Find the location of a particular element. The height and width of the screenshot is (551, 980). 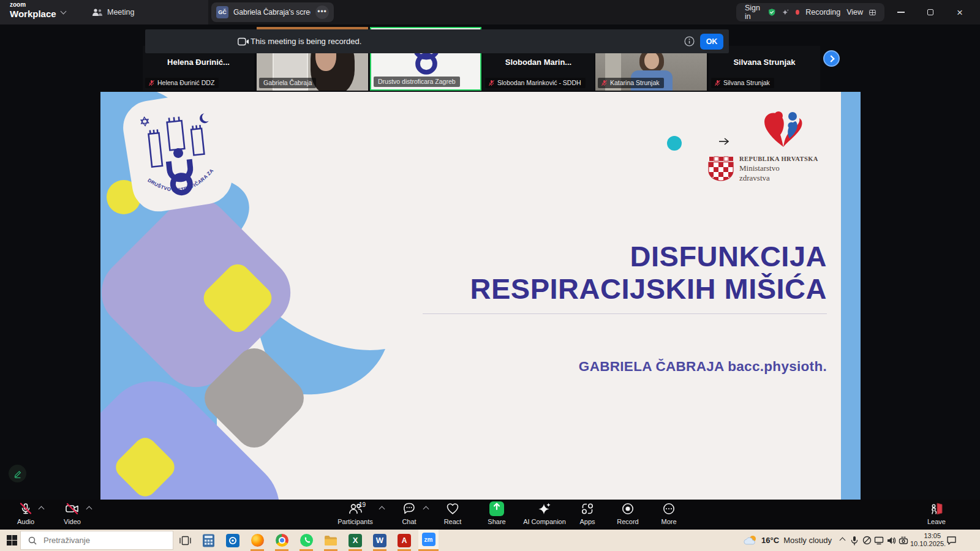

weather-desc: Mostly cloudy is located at coordinates (807, 540).